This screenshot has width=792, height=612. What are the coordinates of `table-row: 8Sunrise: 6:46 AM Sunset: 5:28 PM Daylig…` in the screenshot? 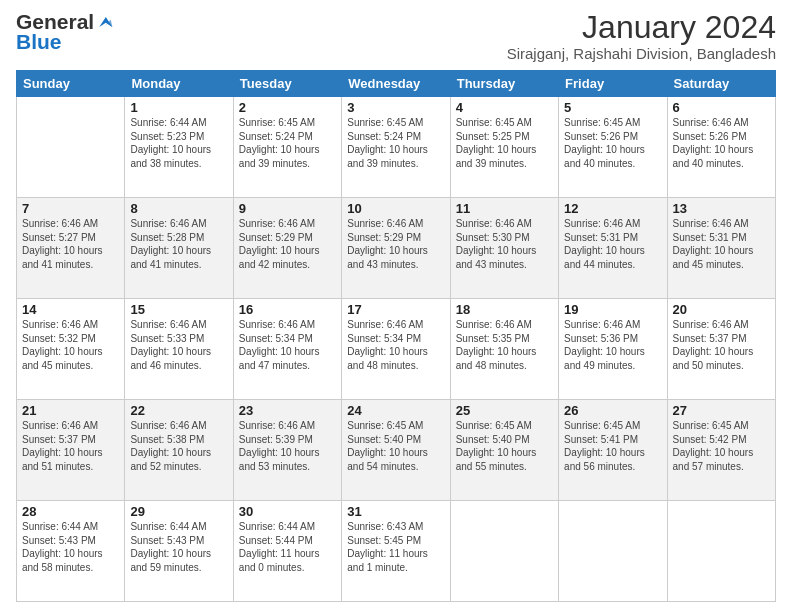 It's located at (179, 248).